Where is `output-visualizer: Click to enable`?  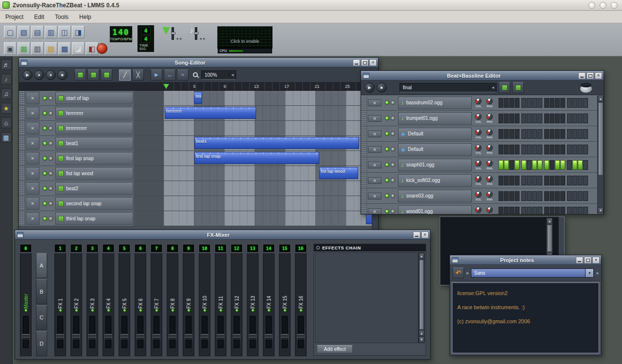 output-visualizer: Click to enable is located at coordinates (245, 37).